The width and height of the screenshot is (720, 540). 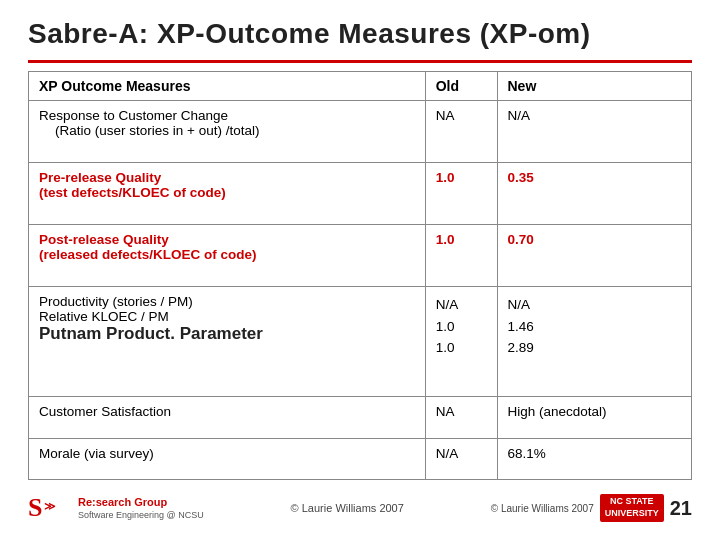 I want to click on logo-name: Re:search Group, so click(x=141, y=502).